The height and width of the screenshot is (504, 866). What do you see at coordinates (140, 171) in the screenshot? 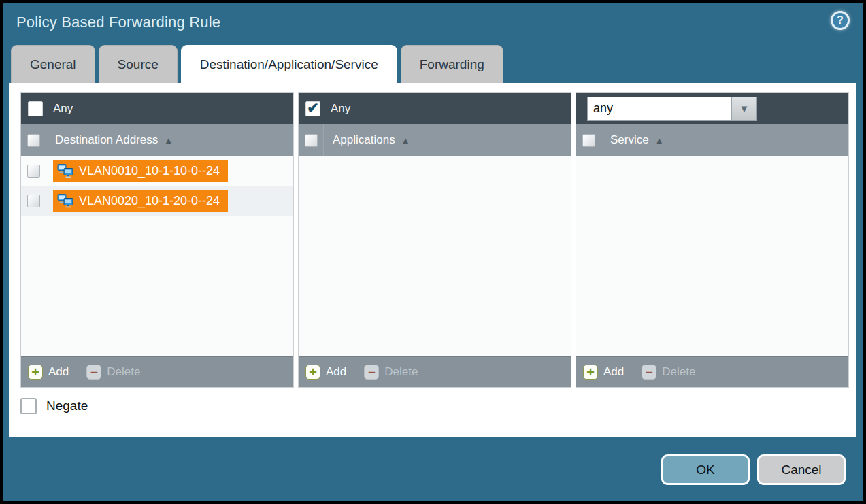
I see `destination-address-item: VLAN0010_10-1-10-0--24` at bounding box center [140, 171].